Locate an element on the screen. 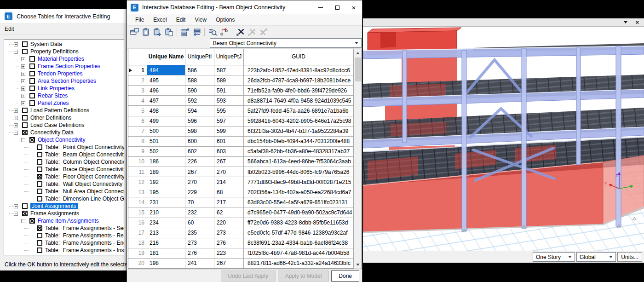 The width and height of the screenshot is (644, 282). cell-guid: 566abca1-613a-4eed-86be-7f53064c3aab is located at coordinates (299, 162).